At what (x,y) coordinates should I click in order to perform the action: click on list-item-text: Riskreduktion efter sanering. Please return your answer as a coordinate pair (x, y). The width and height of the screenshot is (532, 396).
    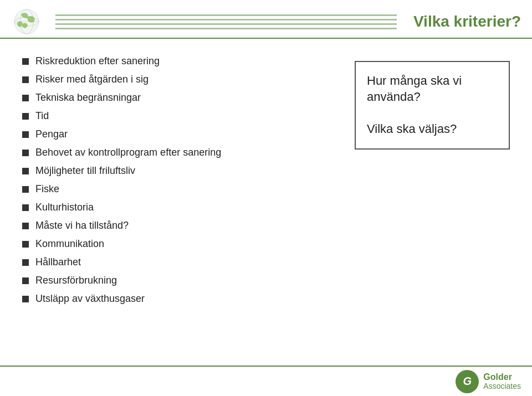
    Looking at the image, I should click on (98, 61).